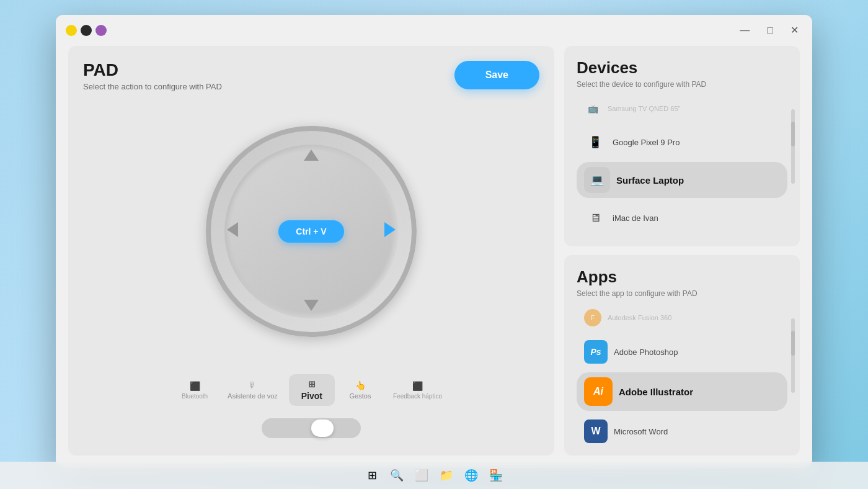 The image size is (868, 489). Describe the element at coordinates (153, 71) in the screenshot. I see `panel-title: PAD` at that location.